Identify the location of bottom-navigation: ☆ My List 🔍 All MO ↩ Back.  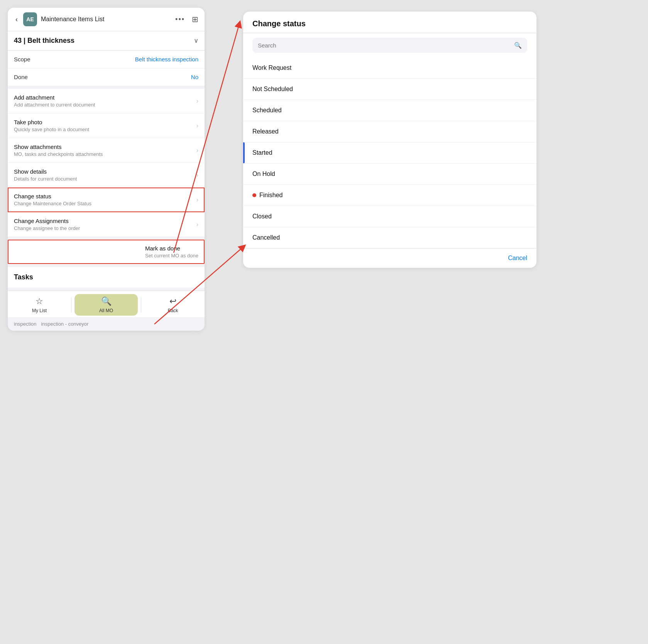
(106, 304).